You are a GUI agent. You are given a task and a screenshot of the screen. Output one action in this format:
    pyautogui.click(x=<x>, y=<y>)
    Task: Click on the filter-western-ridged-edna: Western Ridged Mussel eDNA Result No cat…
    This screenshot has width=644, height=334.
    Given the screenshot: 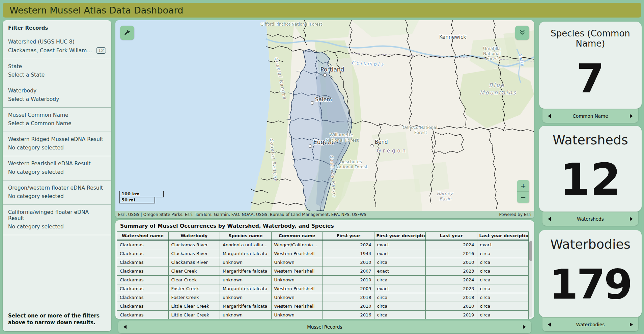 What is the action you would take?
    pyautogui.click(x=57, y=144)
    